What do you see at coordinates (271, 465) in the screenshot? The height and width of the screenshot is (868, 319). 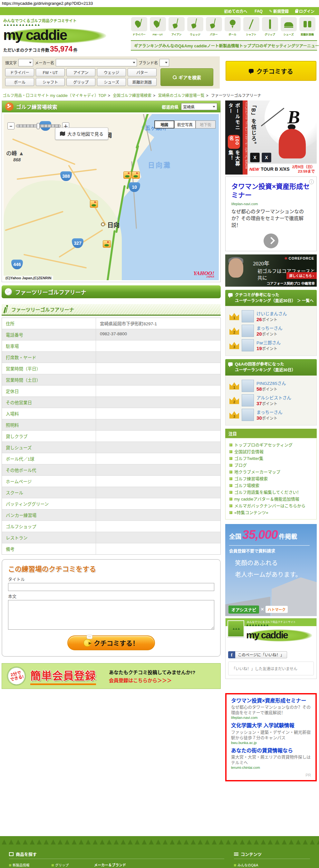 I see `featured-link: ブログ` at bounding box center [271, 465].